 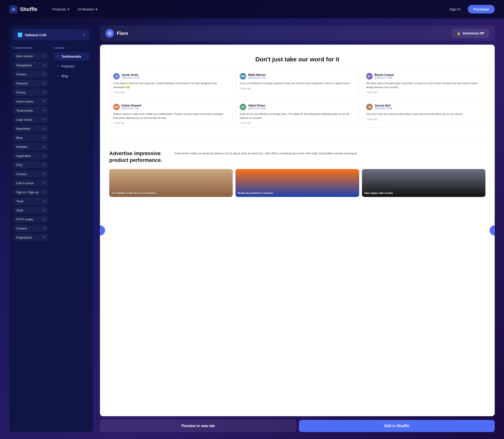 What do you see at coordinates (31, 83) in the screenshot?
I see `component-features: Features +` at bounding box center [31, 83].